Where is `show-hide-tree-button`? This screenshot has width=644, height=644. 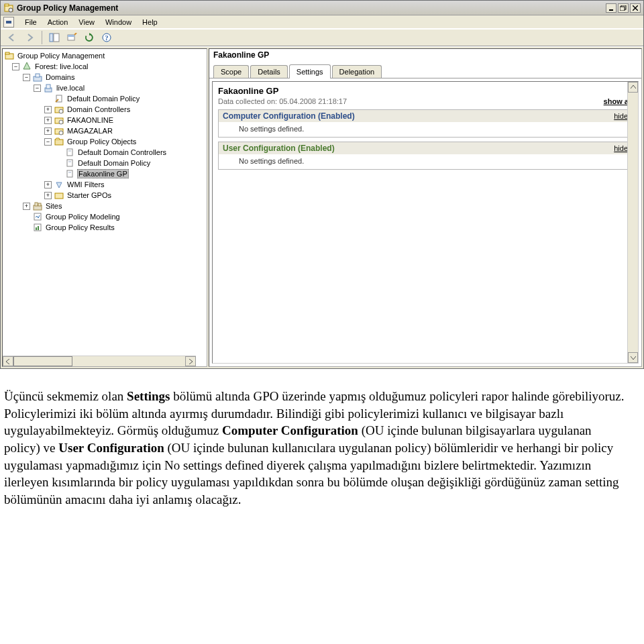
show-hide-tree-button is located at coordinates (54, 38).